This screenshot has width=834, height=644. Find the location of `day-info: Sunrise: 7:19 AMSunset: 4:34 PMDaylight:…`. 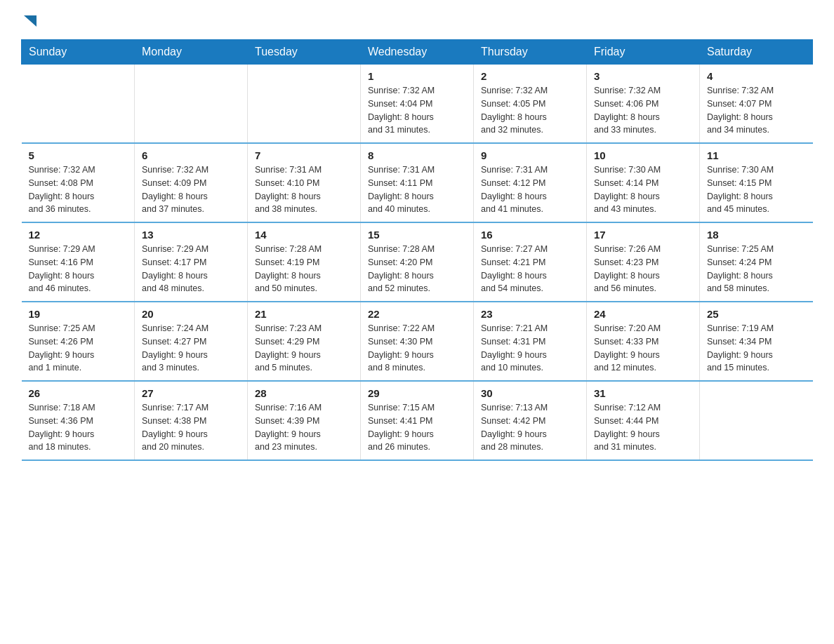

day-info: Sunrise: 7:19 AMSunset: 4:34 PMDaylight:… is located at coordinates (757, 348).